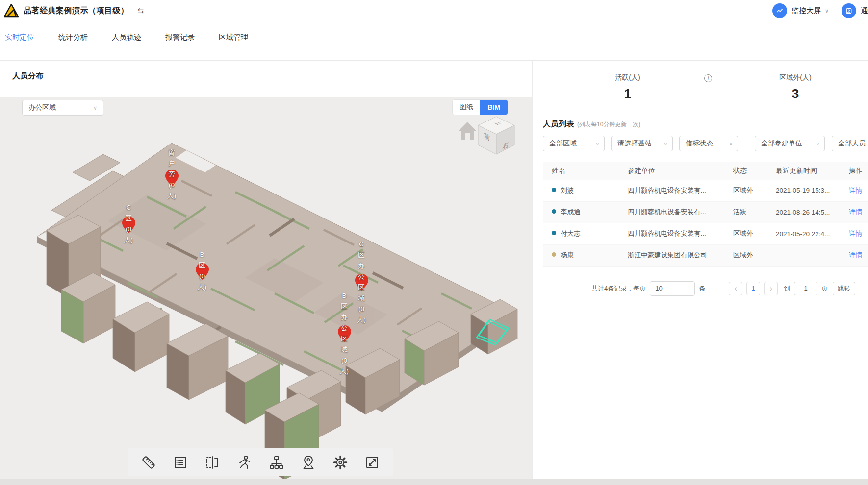  I want to click on settings-gear-icon, so click(340, 462).